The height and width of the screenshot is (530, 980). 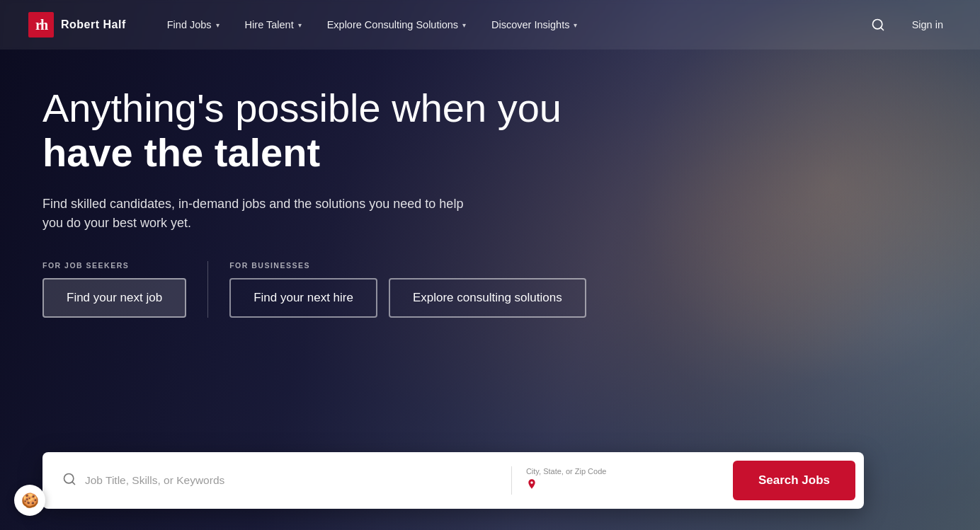 What do you see at coordinates (115, 289) in the screenshot?
I see `cta-group-job-seekers: FOR JOB SEEKERS Find your next job` at bounding box center [115, 289].